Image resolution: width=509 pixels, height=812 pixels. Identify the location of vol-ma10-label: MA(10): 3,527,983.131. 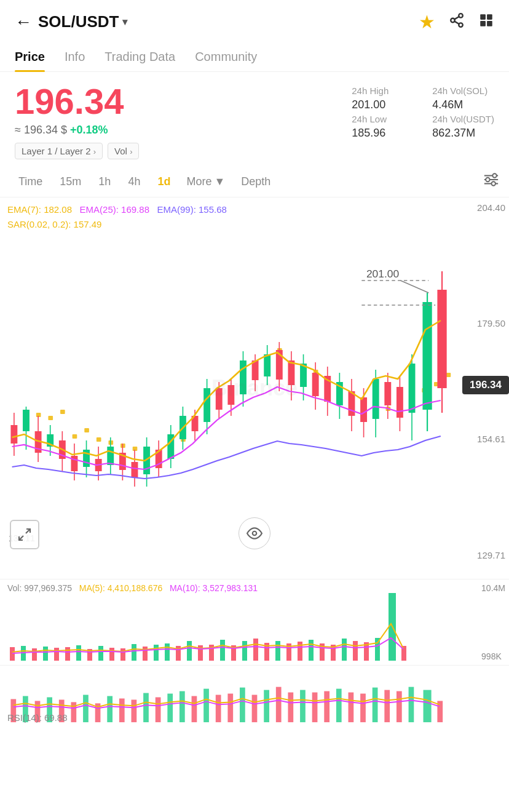
(214, 588).